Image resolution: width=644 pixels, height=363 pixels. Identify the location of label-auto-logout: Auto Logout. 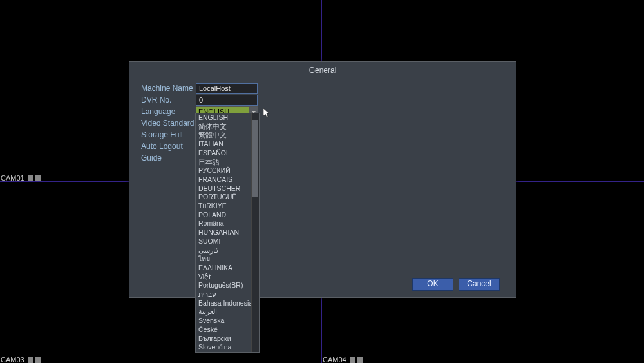
(169, 146).